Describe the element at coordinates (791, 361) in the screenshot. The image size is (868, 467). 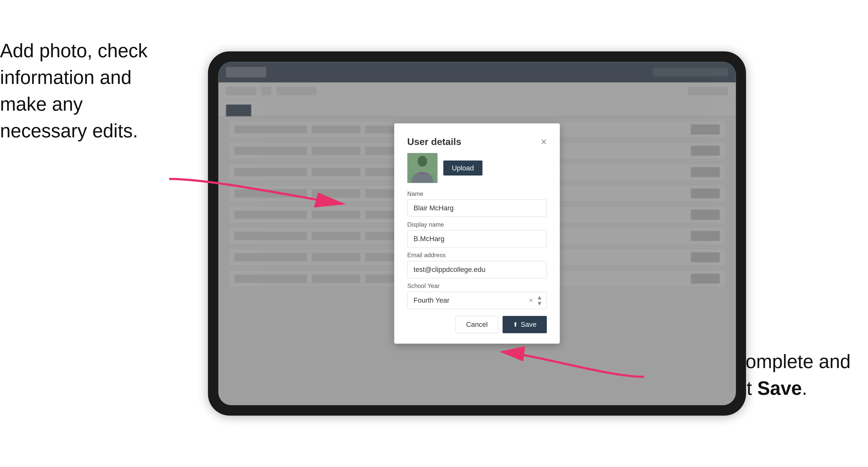
I see `annotation-right-line1: Complete and` at that location.